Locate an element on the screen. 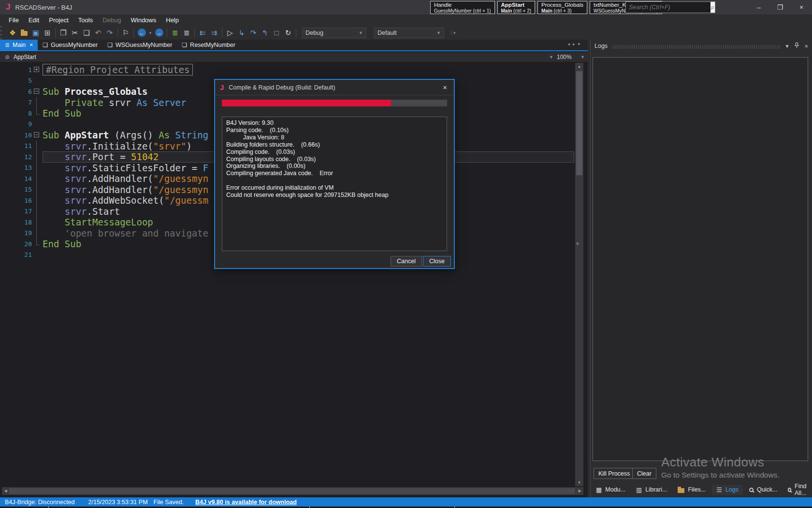  quick-nav-button: Process_GlobalsMain (ctrl + 3) is located at coordinates (563, 8).